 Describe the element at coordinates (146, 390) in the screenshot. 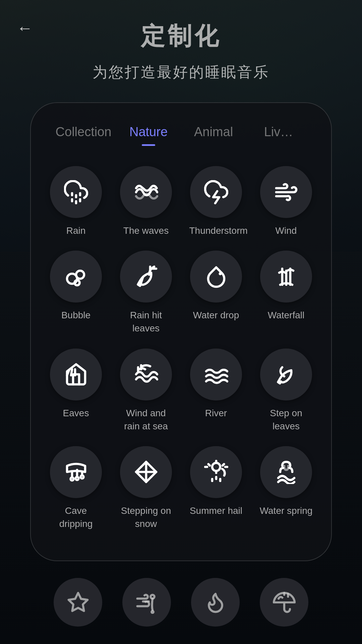

I see `grid-item-wind-sea: Wind and rain at sea` at that location.